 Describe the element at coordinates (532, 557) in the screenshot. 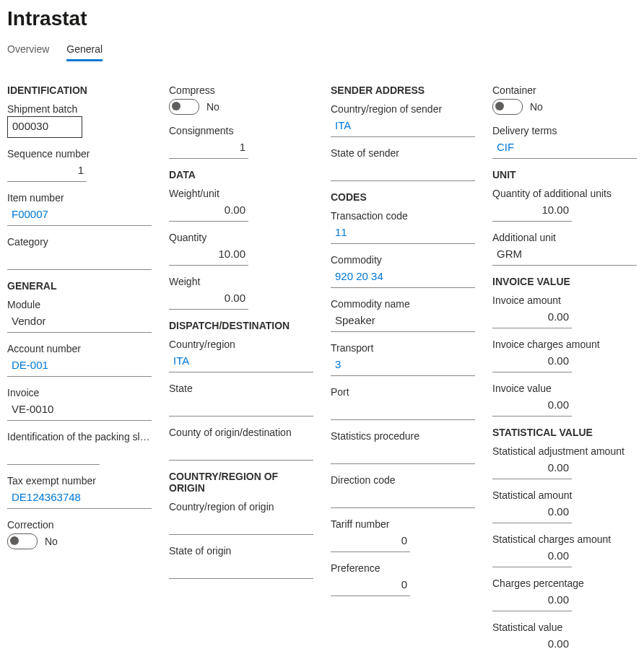

I see `stat-charges-input: 0.00` at that location.